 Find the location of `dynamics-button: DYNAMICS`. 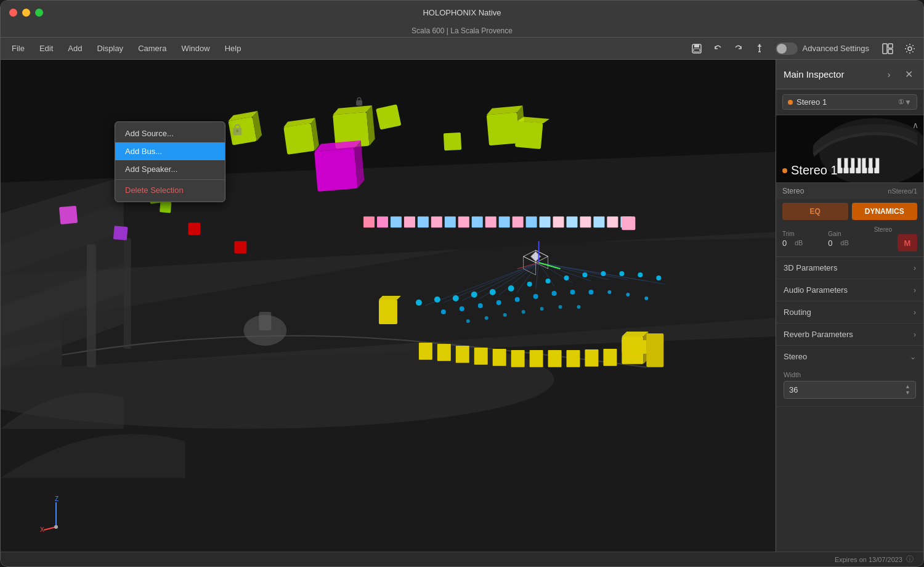

dynamics-button: DYNAMICS is located at coordinates (885, 211).